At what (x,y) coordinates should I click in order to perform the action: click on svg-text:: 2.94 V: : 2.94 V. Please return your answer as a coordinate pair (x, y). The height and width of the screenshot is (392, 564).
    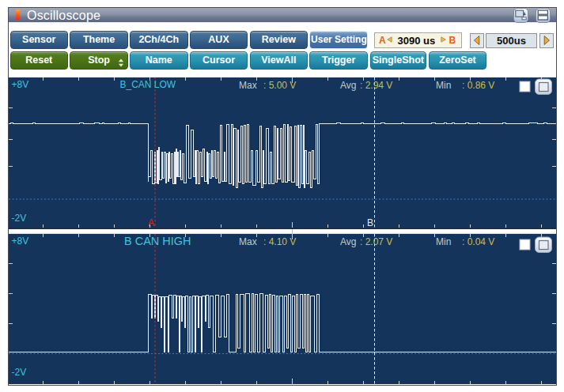
    Looking at the image, I should click on (377, 85).